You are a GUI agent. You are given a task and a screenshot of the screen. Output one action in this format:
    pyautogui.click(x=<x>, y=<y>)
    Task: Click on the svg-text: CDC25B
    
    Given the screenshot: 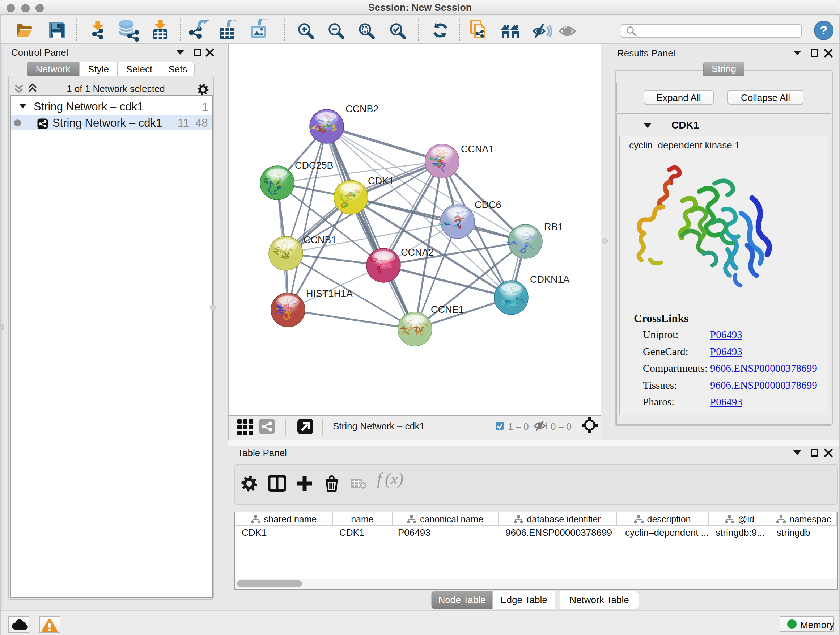 What is the action you would take?
    pyautogui.click(x=314, y=166)
    